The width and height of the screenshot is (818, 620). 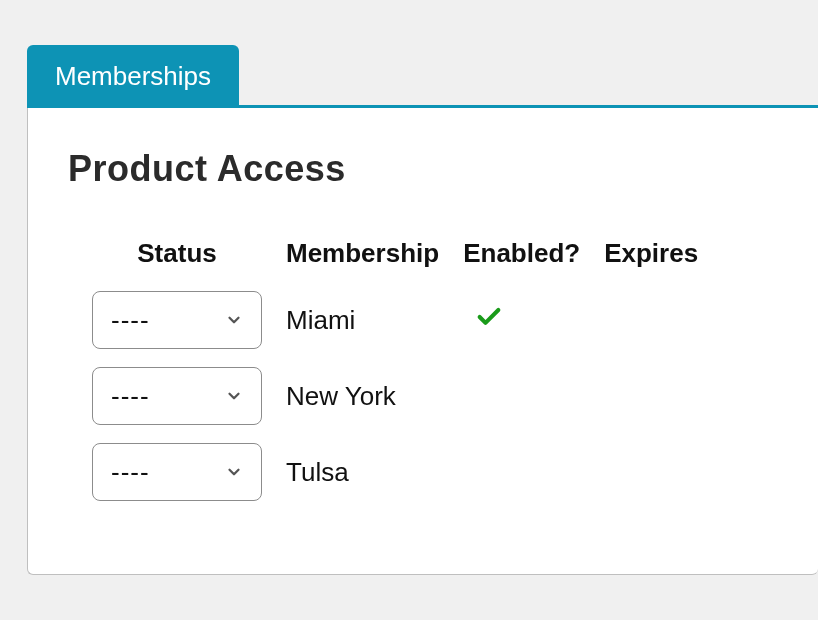 What do you see at coordinates (133, 76) in the screenshot?
I see `tab-memberships: Memberships` at bounding box center [133, 76].